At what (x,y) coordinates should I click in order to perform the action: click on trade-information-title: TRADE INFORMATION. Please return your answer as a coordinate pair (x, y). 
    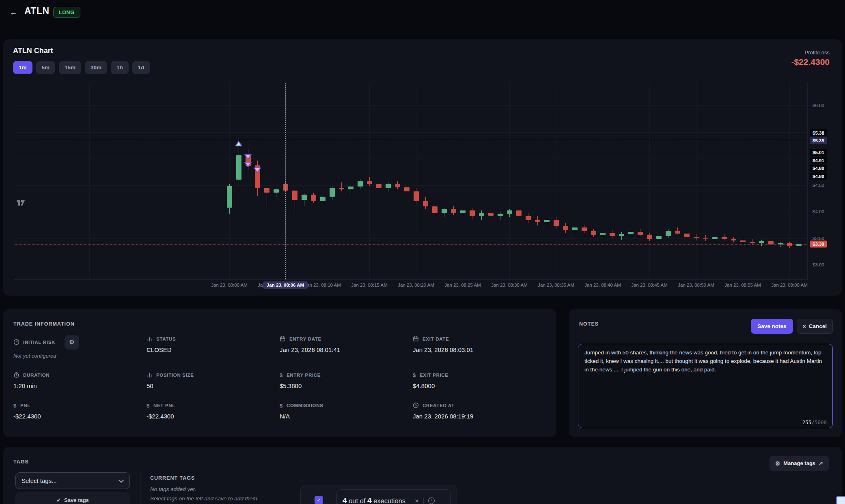
    Looking at the image, I should click on (44, 324).